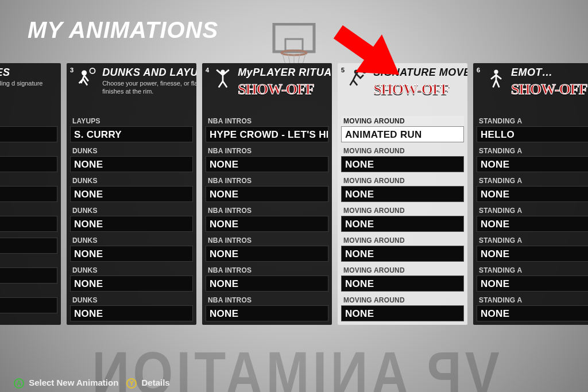 The height and width of the screenshot is (392, 588). Describe the element at coordinates (531, 194) in the screenshot. I see `panel-6: 6EMOT…SHOW-OFFSTANDING AHELLOSTANDING AN…` at that location.